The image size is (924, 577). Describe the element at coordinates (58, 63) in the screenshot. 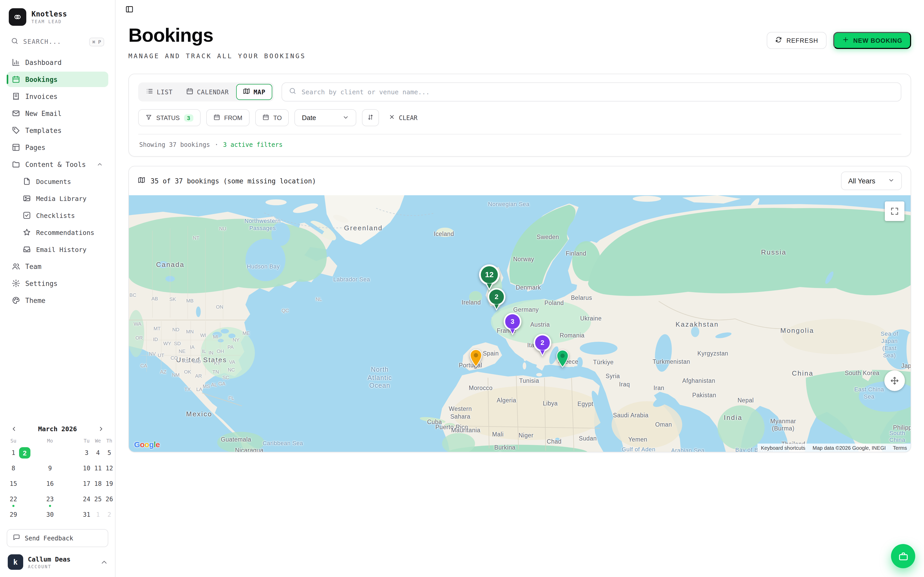

I see `sidebar-item-dashboard: Dashboard` at that location.